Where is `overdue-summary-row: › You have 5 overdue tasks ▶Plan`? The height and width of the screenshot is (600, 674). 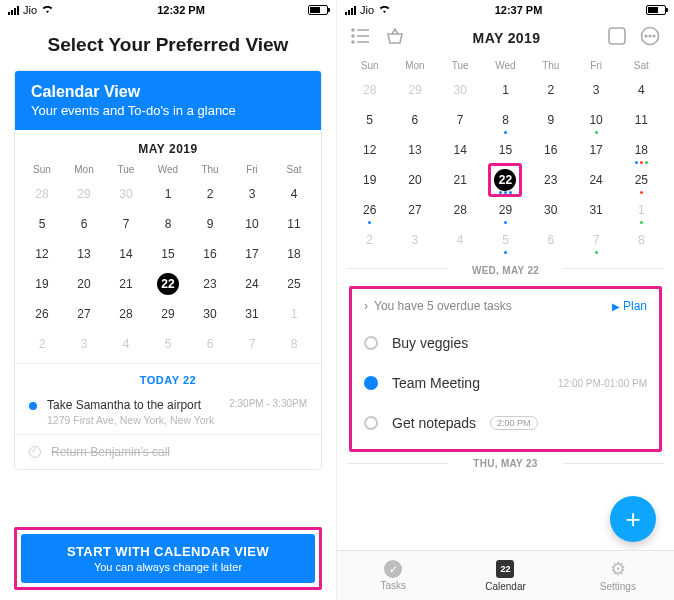 overdue-summary-row: › You have 5 overdue tasks ▶Plan is located at coordinates (506, 310).